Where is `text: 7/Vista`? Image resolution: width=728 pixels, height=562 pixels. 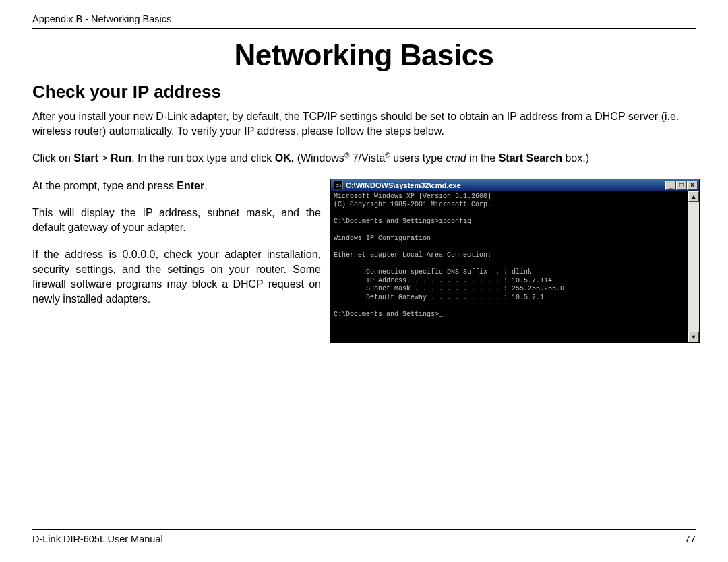 text: 7/Vista is located at coordinates (367, 158).